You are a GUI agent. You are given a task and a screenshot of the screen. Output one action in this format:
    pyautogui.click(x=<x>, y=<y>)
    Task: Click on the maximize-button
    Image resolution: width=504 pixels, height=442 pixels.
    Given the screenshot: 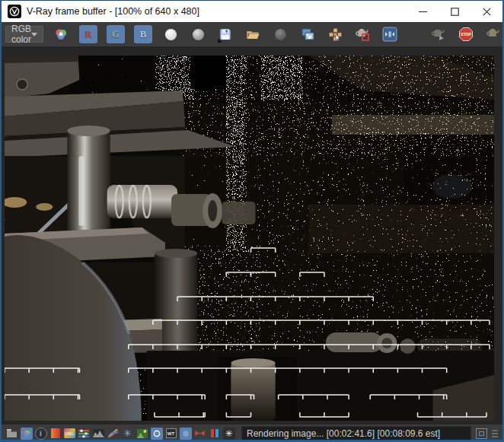 What is the action you would take?
    pyautogui.click(x=455, y=11)
    